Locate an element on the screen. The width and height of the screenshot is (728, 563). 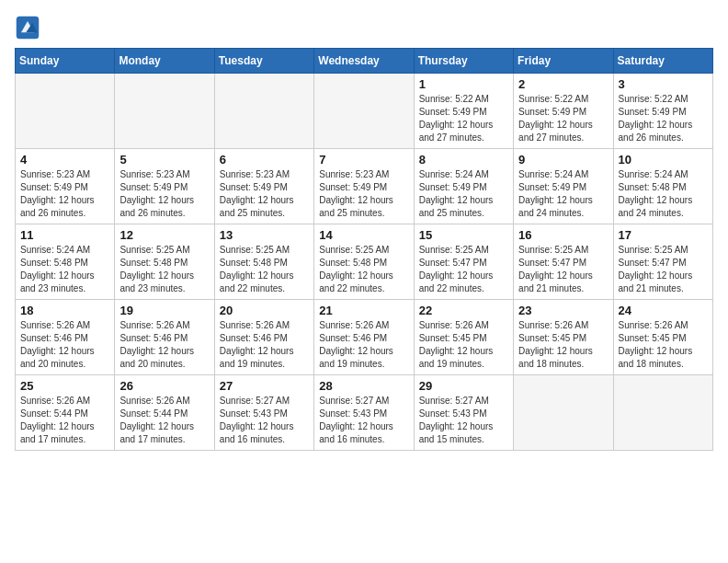
calendar-cell: 26Sunrise: 5:26 AM Sunset: 5:44 PM Dayli… is located at coordinates (165, 413).